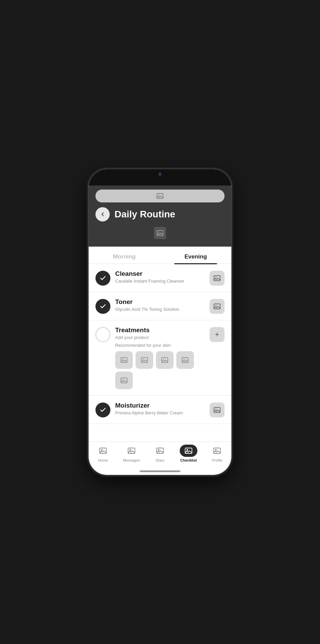 The width and height of the screenshot is (320, 644). What do you see at coordinates (196, 256) in the screenshot?
I see `tab-evening: Evening` at bounding box center [196, 256].